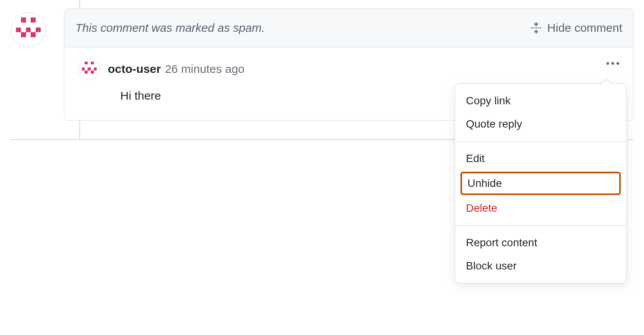 Image resolution: width=644 pixels, height=335 pixels. Describe the element at coordinates (576, 28) in the screenshot. I see `hide-comment-button: Hide comment` at that location.